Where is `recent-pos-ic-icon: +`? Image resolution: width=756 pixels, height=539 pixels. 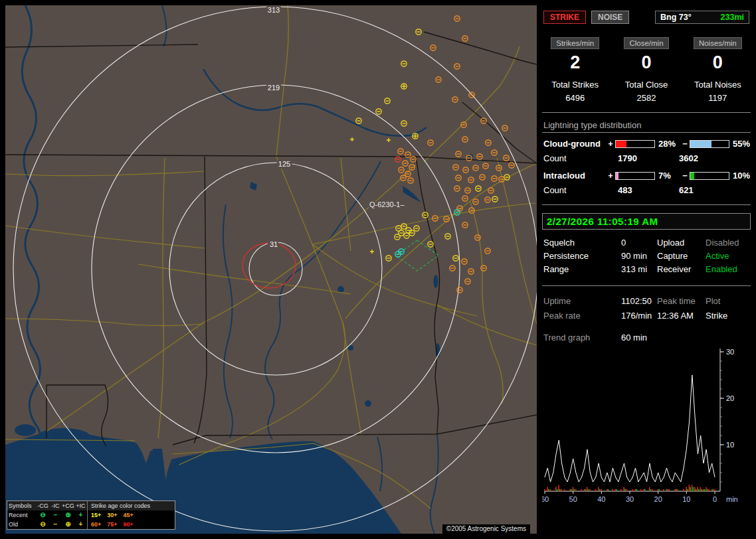 recent-pos-ic-icon: + is located at coordinates (81, 515).